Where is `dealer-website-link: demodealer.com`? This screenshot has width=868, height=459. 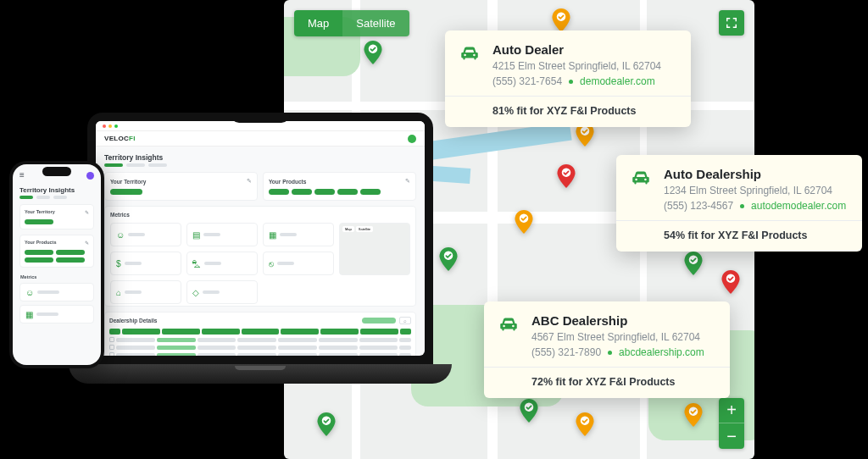 dealer-website-link: demodealer.com is located at coordinates (617, 81).